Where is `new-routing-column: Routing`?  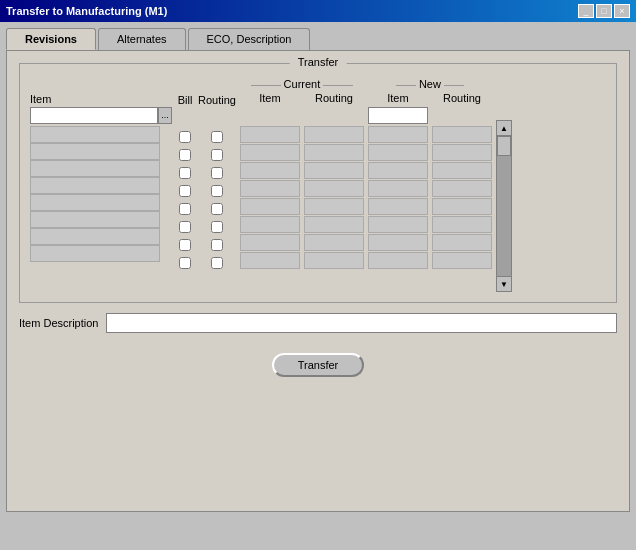
new-routing-column: Routing is located at coordinates (462, 181).